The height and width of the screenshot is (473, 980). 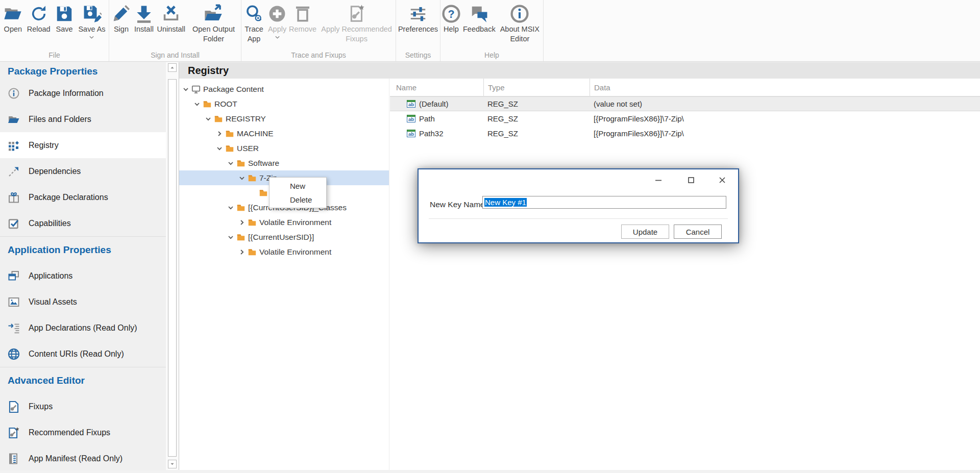 I want to click on toolbar-button-save-as: Save As, so click(x=92, y=21).